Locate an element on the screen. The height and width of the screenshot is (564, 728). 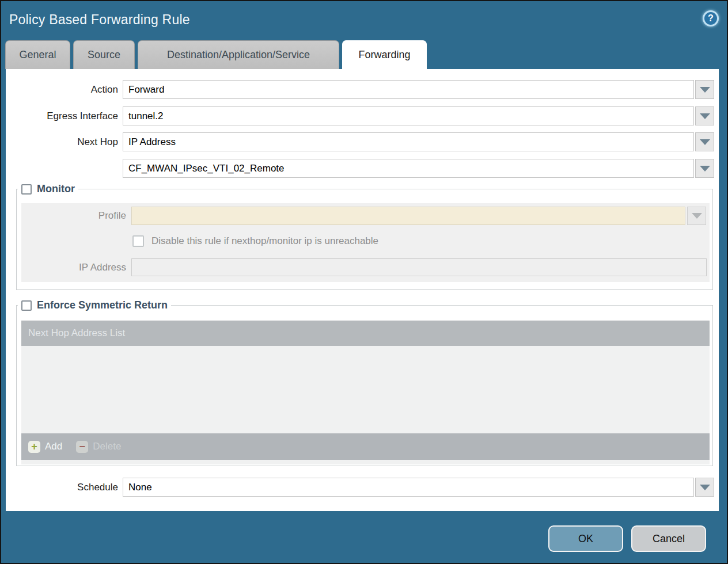
egress-interface-row: Egress Interface tunnel.2 is located at coordinates (362, 116).